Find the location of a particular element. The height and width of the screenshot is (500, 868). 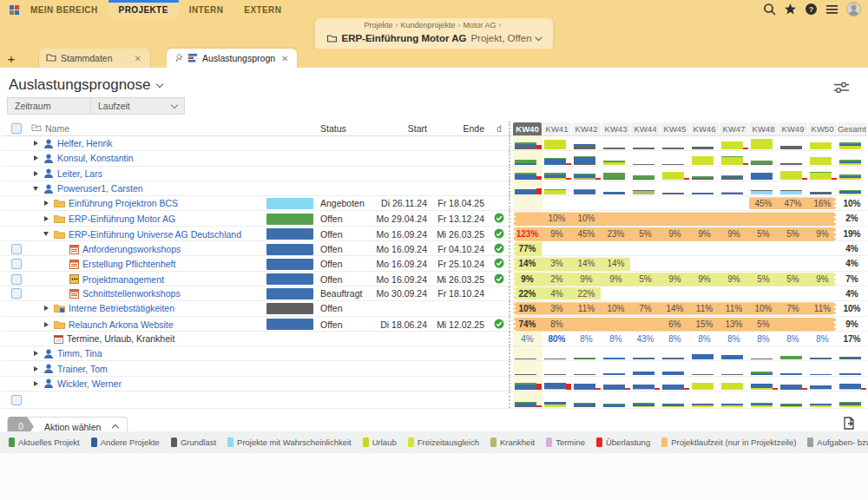

utilization-percent: 9% is located at coordinates (616, 280).